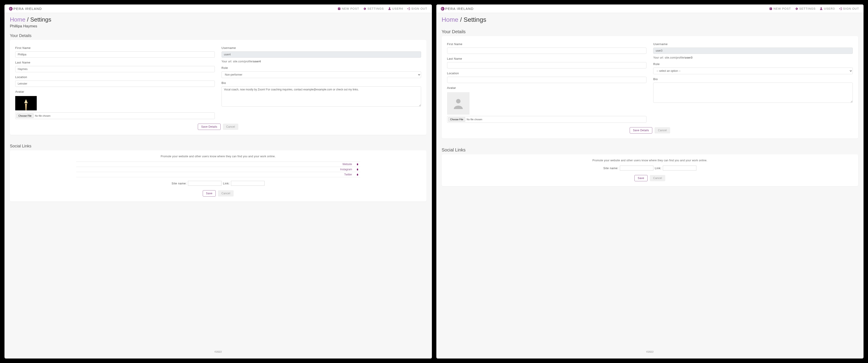  Describe the element at coordinates (408, 9) in the screenshot. I see `sign-out-icon` at that location.